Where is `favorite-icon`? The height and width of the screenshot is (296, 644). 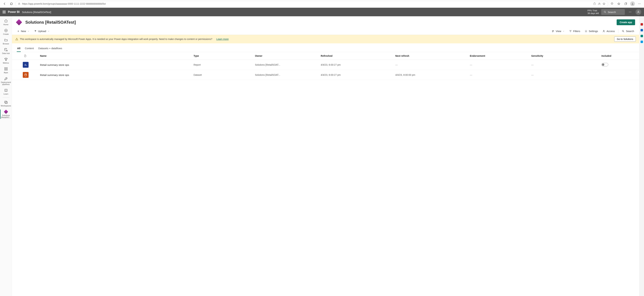
favorite-icon is located at coordinates (604, 4).